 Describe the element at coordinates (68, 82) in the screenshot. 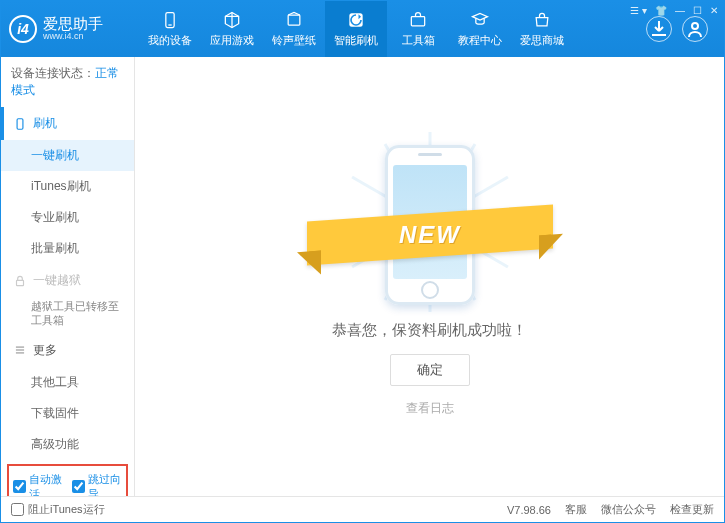

I see `connection-status: 设备连接状态：正常模式` at that location.